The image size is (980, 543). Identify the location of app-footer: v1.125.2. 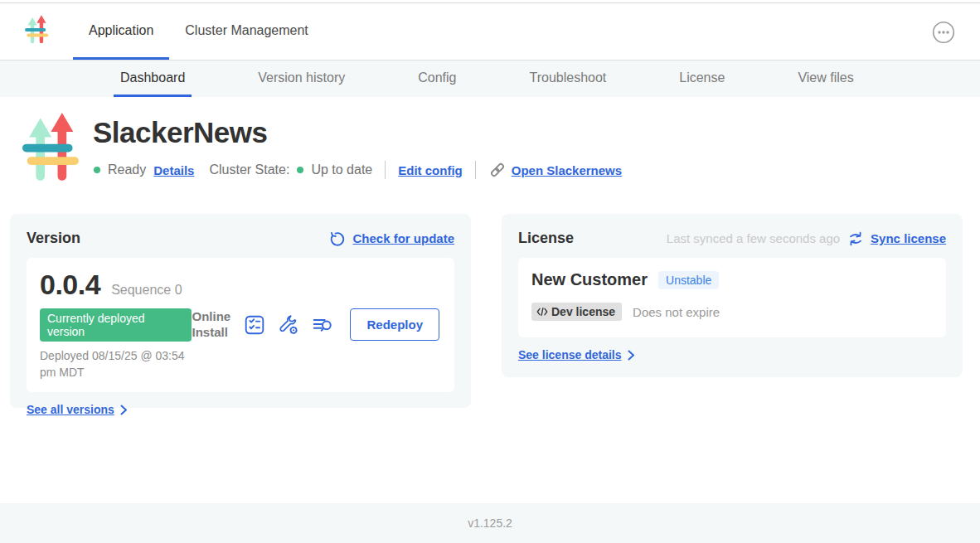
(490, 523).